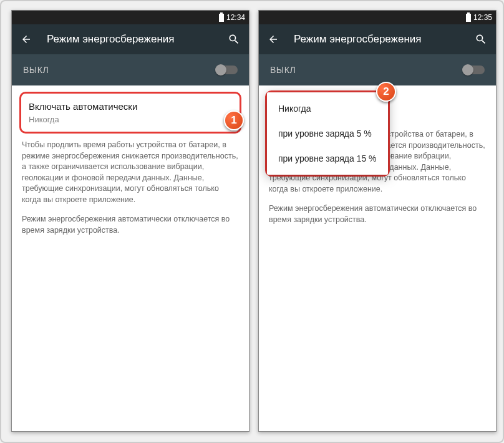 This screenshot has height=443, width=504. Describe the element at coordinates (130, 17) in the screenshot. I see `status-bar: 12:34` at that location.